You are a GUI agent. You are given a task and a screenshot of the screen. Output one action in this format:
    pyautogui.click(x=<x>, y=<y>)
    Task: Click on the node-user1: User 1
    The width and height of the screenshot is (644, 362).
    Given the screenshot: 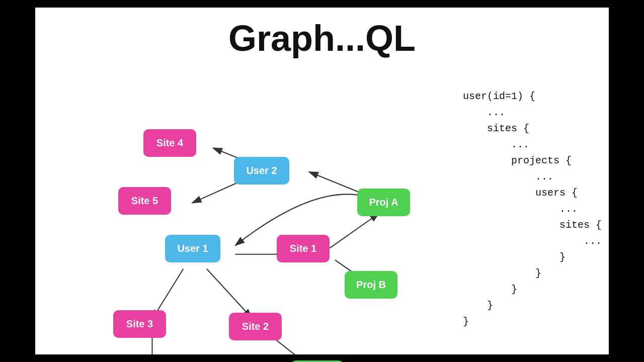 What is the action you would take?
    pyautogui.click(x=193, y=248)
    